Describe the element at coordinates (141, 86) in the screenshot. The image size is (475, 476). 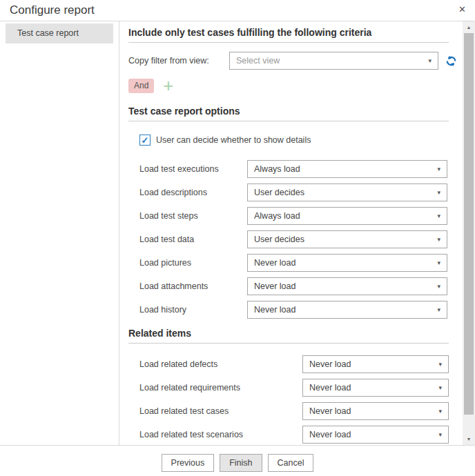
I see `and-operator-badge: And` at that location.